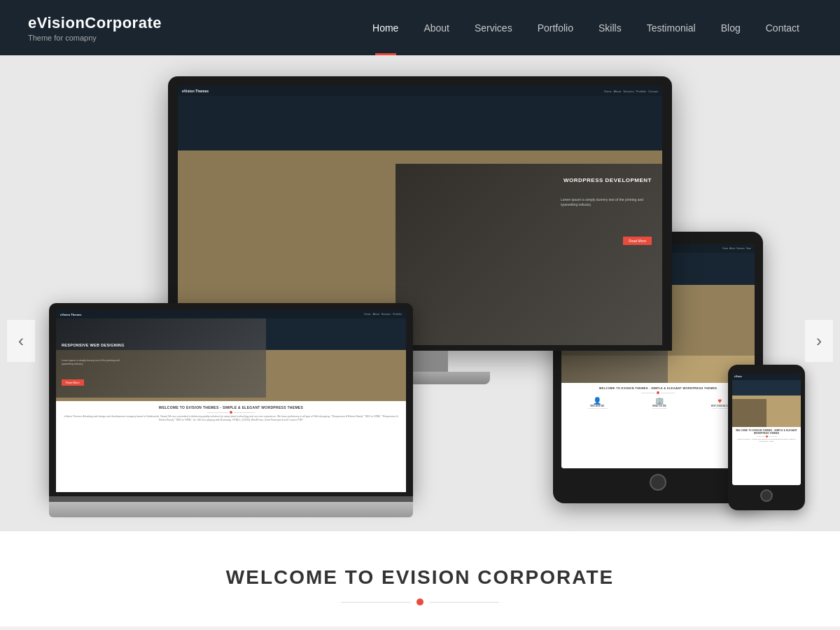 This screenshot has width=840, height=630. I want to click on tablet-icons-row: 👤 WHO ARE WE A innovative? We basically …, so click(658, 403).